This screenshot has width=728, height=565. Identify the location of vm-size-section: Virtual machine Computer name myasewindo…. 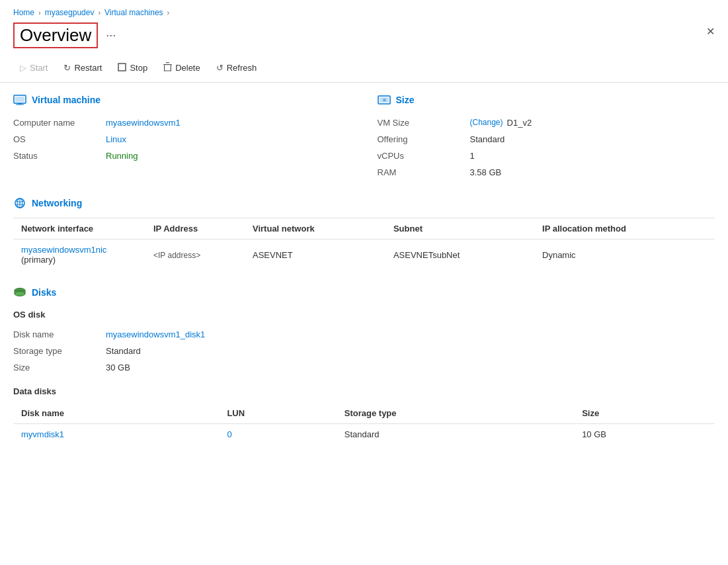
(364, 137).